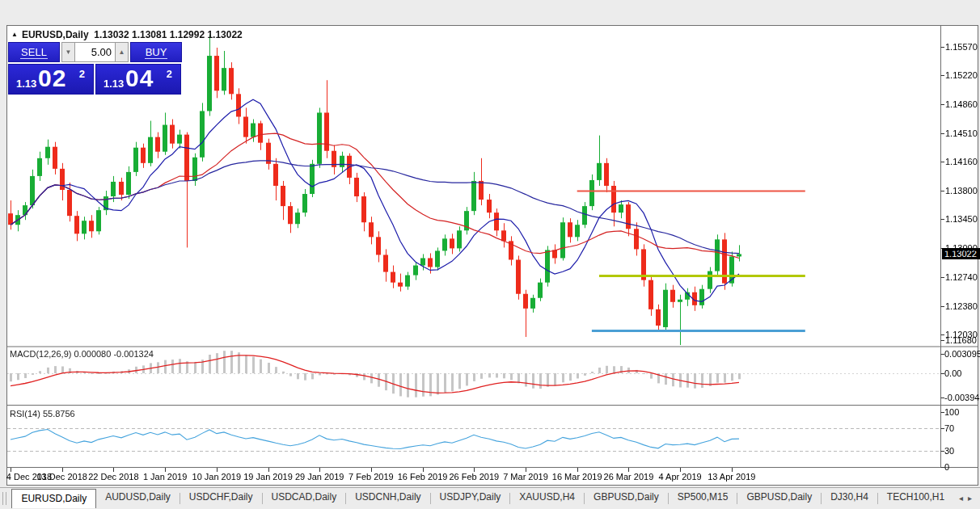  I want to click on price-axis-label: 1.14160, so click(961, 162).